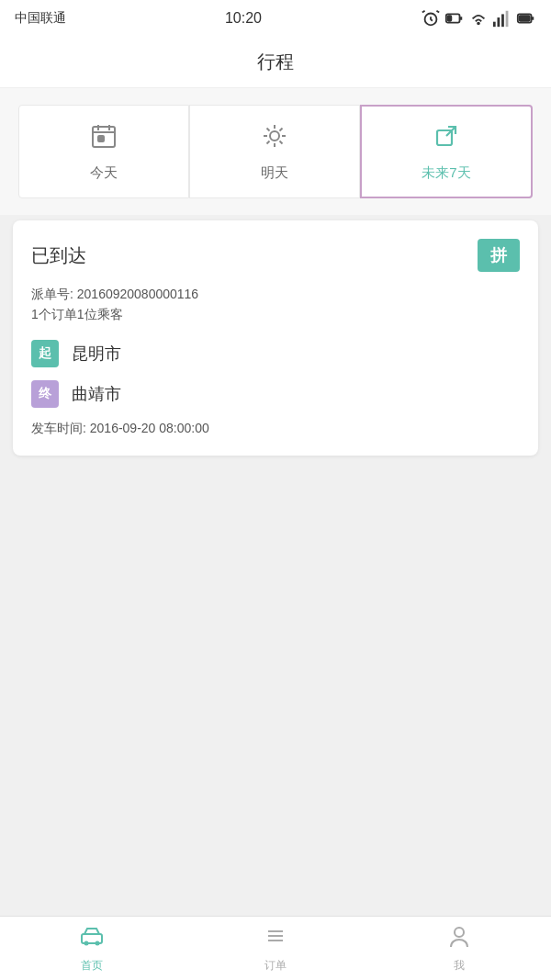 Image resolution: width=551 pixels, height=980 pixels. I want to click on nav-orders: 订单, so click(276, 948).